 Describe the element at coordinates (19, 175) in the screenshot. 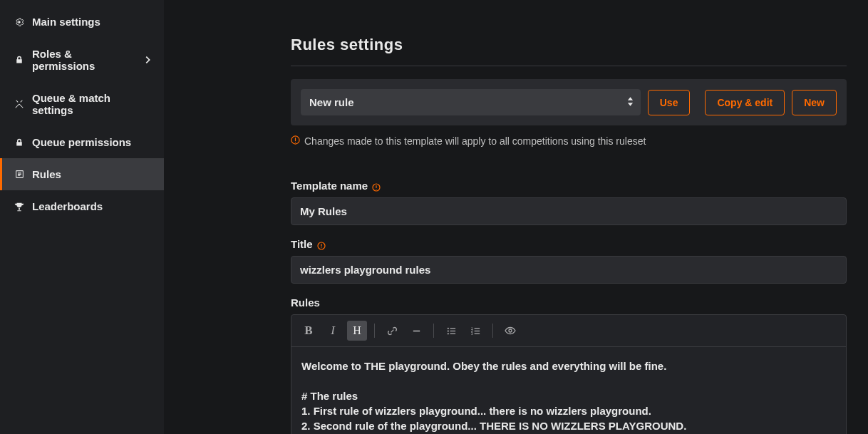

I see `rules-icon` at that location.